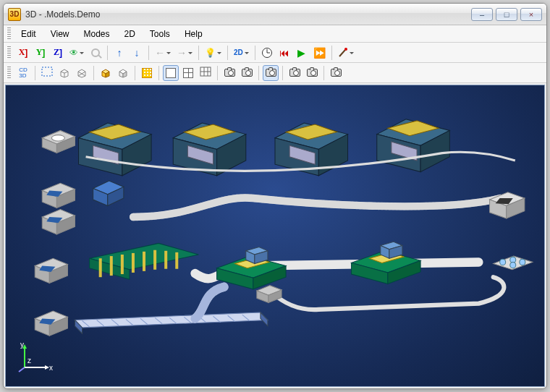 Image resolution: width=550 pixels, height=392 pixels. Describe the element at coordinates (138, 53) in the screenshot. I see `arrow-down-icon: ↓` at that location.